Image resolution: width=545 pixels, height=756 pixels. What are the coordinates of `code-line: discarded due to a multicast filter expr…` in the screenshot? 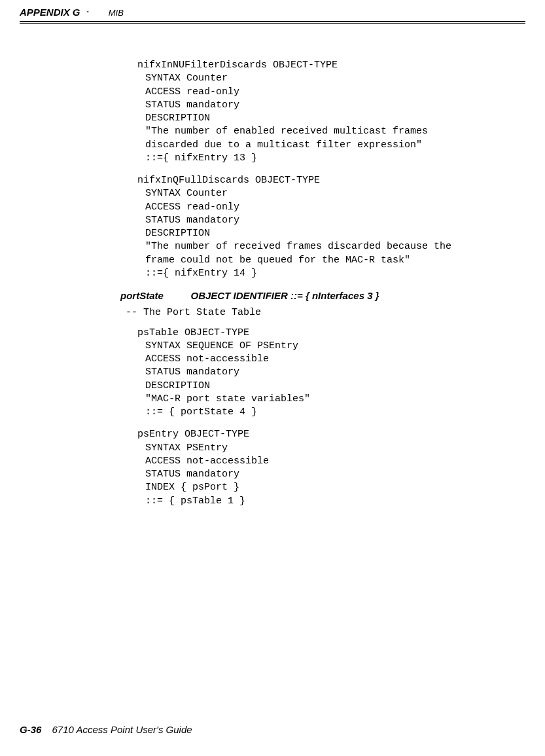 It's located at (328, 145).